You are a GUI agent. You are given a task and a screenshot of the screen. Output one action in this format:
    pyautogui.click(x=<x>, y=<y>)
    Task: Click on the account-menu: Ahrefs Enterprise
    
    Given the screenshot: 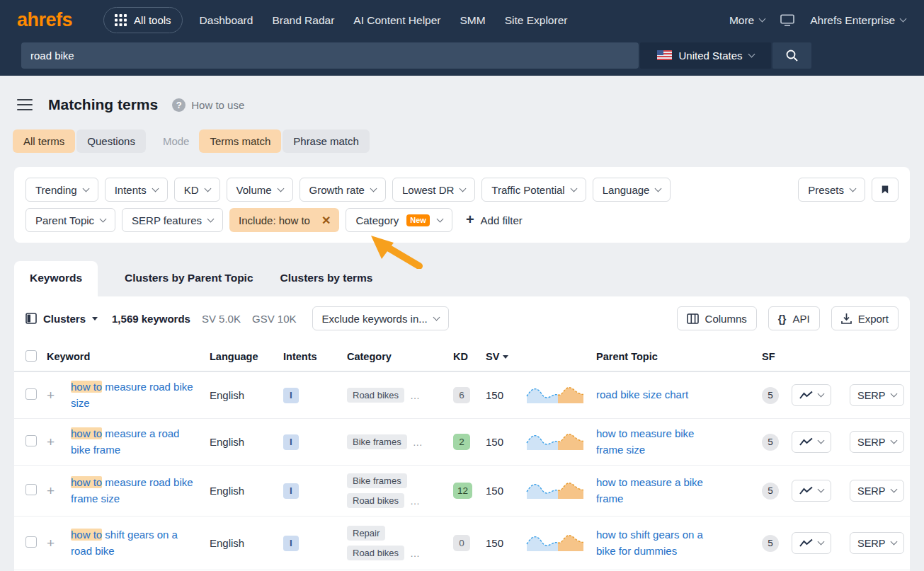 What is the action you would take?
    pyautogui.click(x=858, y=21)
    